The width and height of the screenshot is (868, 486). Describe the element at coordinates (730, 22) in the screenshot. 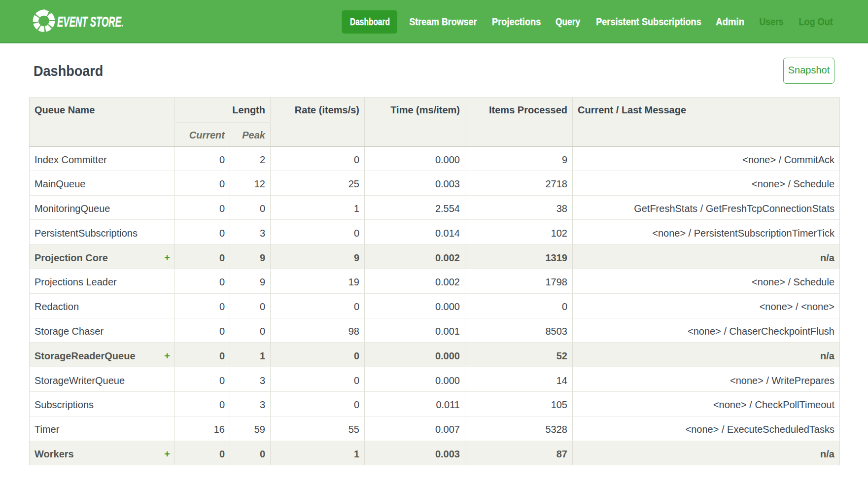

I see `svg-text: Admin` at that location.